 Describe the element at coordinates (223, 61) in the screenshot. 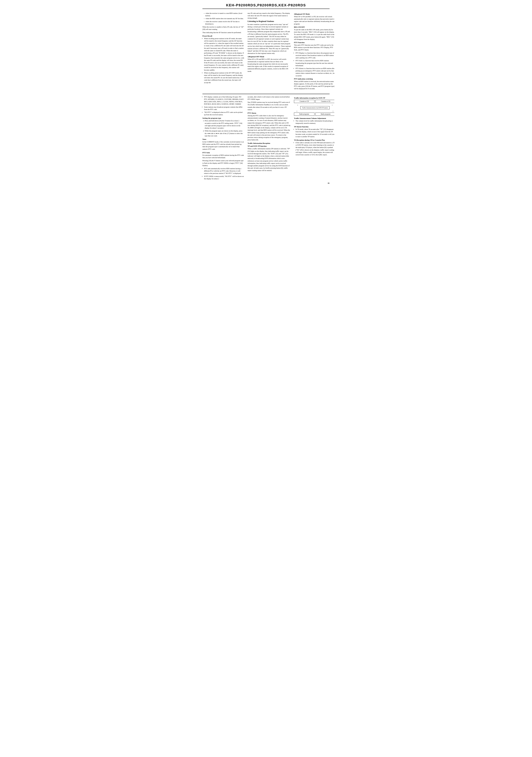

I see `preset-recall-list: When recalling preset stations in the AF…` at that location.